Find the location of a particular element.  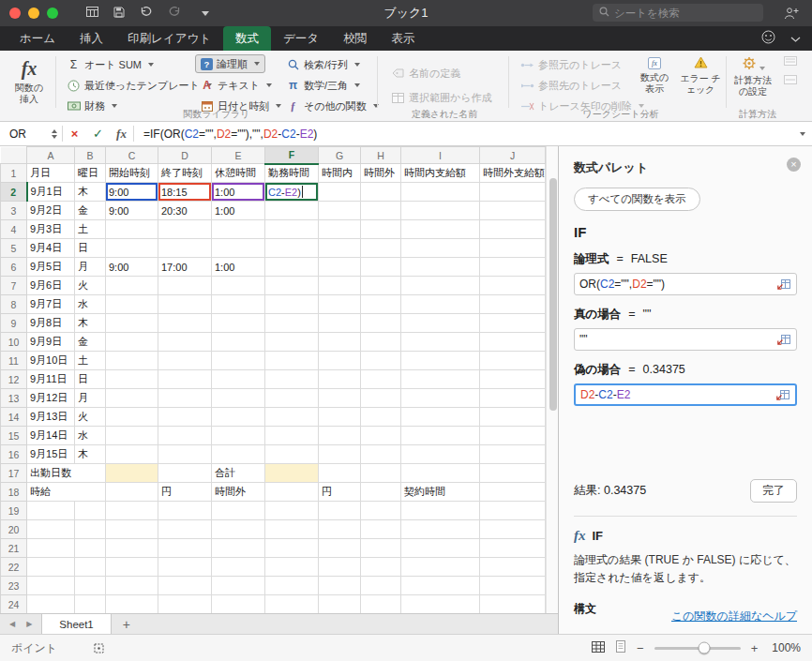

cell-A8: 9月7日 is located at coordinates (51, 305).